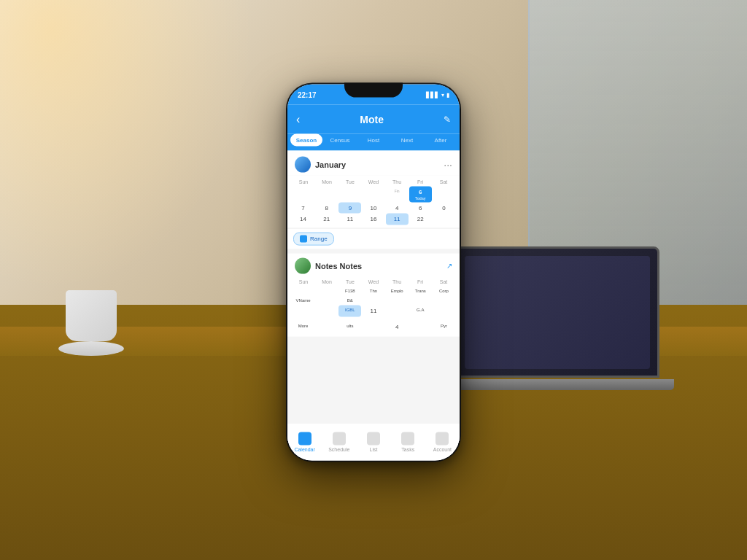 This screenshot has height=560, width=747. What do you see at coordinates (327, 281) in the screenshot?
I see `notes-day-mon: Mon` at bounding box center [327, 281].